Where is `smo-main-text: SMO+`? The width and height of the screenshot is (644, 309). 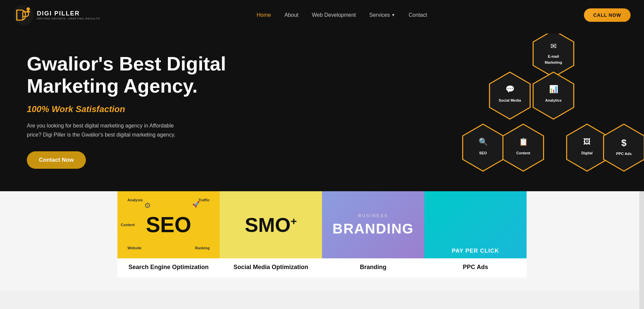 smo-main-text: SMO+ is located at coordinates (271, 225).